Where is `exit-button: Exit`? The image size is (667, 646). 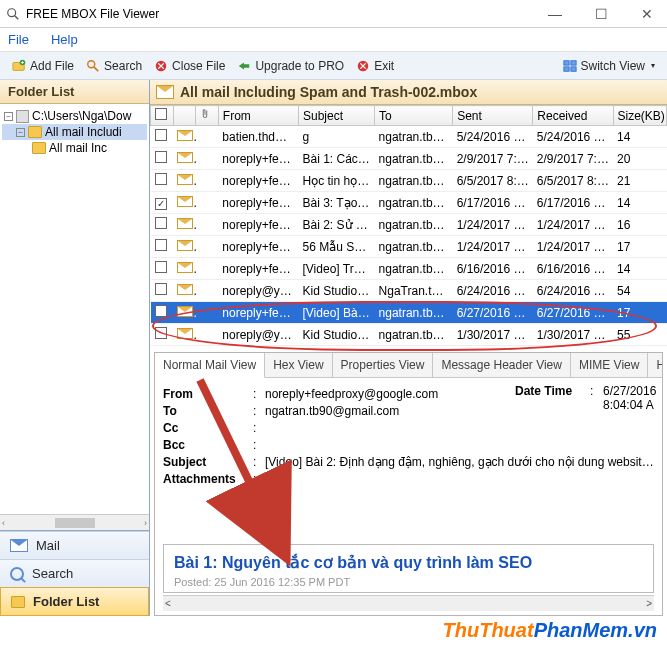
exit-button: Exit is located at coordinates (375, 66).